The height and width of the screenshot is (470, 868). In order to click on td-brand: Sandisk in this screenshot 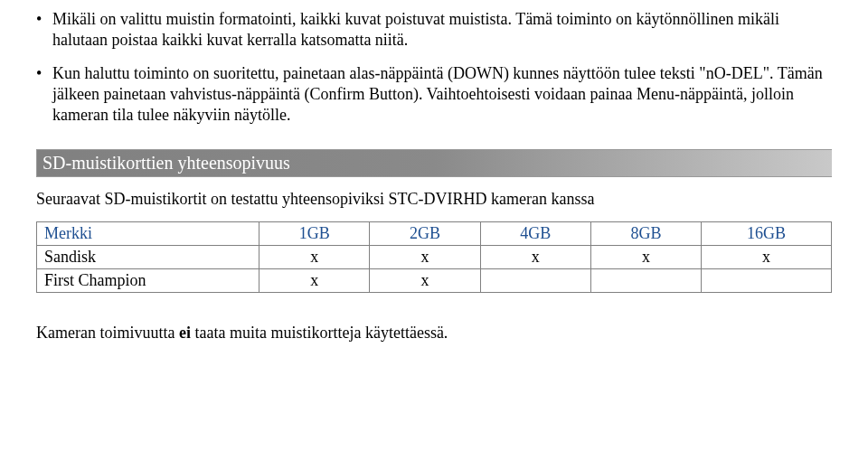, I will do `click(148, 258)`.